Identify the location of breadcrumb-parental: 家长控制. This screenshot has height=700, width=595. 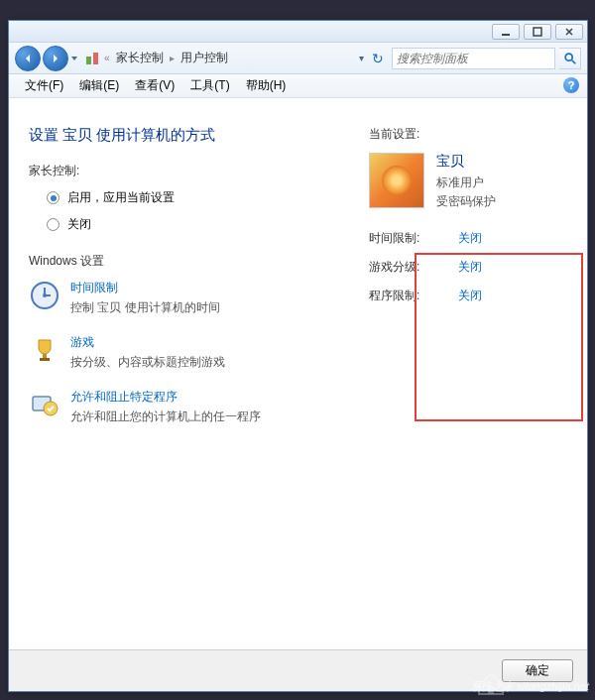
(140, 58).